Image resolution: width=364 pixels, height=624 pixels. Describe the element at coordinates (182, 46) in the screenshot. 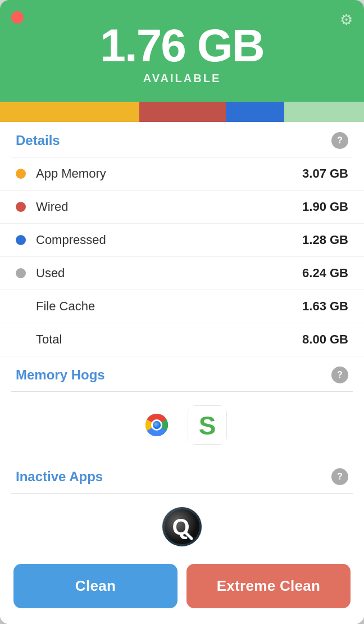

I see `available-amount: 1.76 GB` at that location.